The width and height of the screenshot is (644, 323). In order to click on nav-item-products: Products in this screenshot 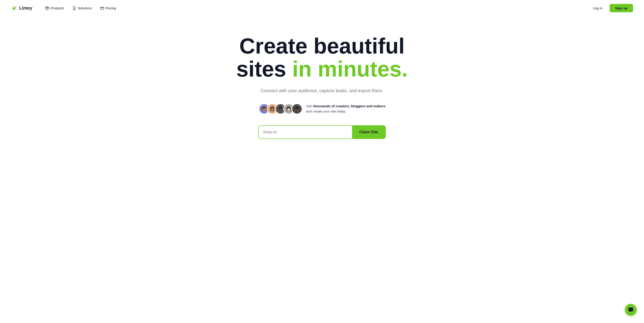, I will do `click(54, 8)`.